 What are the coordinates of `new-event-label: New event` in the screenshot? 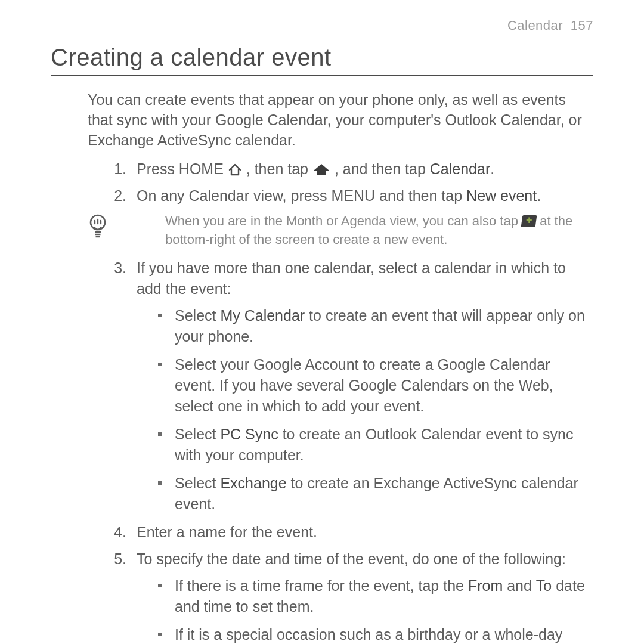 It's located at (501, 196).